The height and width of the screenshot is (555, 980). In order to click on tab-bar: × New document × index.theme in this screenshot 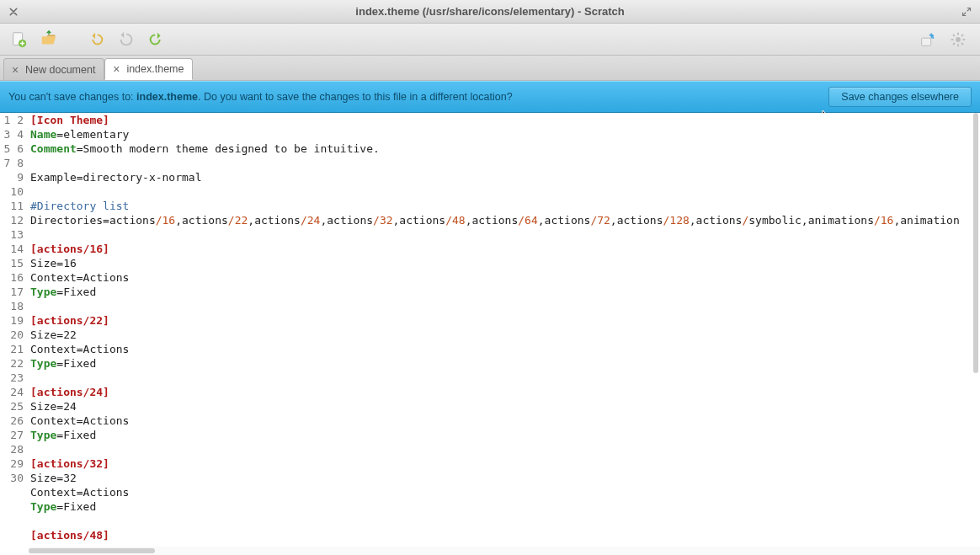, I will do `click(490, 68)`.